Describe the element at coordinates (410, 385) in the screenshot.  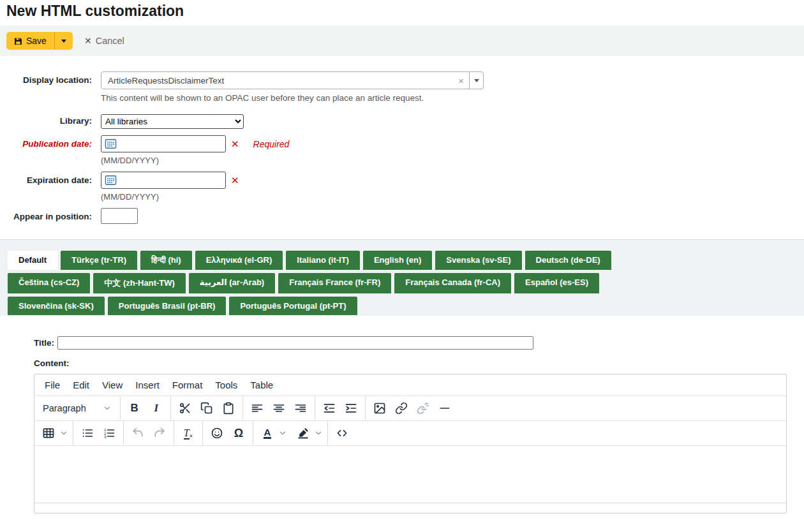
I see `editor-menubar: File Edit View Insert Format Tools Table` at that location.